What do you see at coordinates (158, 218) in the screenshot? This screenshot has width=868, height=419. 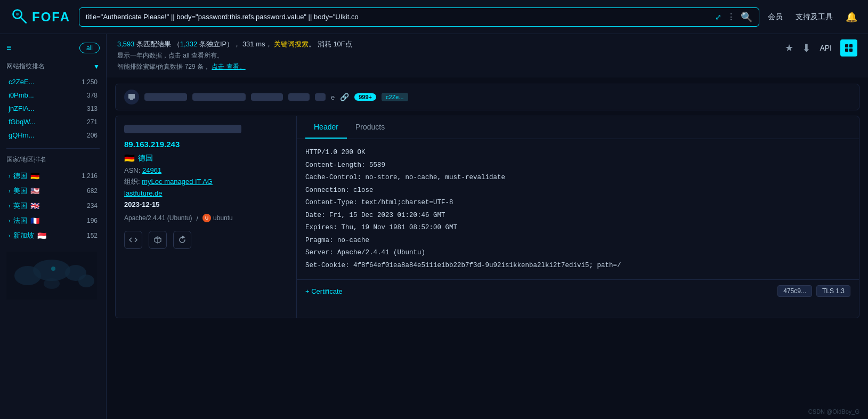 I see `apache-label: Apache/2.4.41 (Ubuntu)` at bounding box center [158, 218].